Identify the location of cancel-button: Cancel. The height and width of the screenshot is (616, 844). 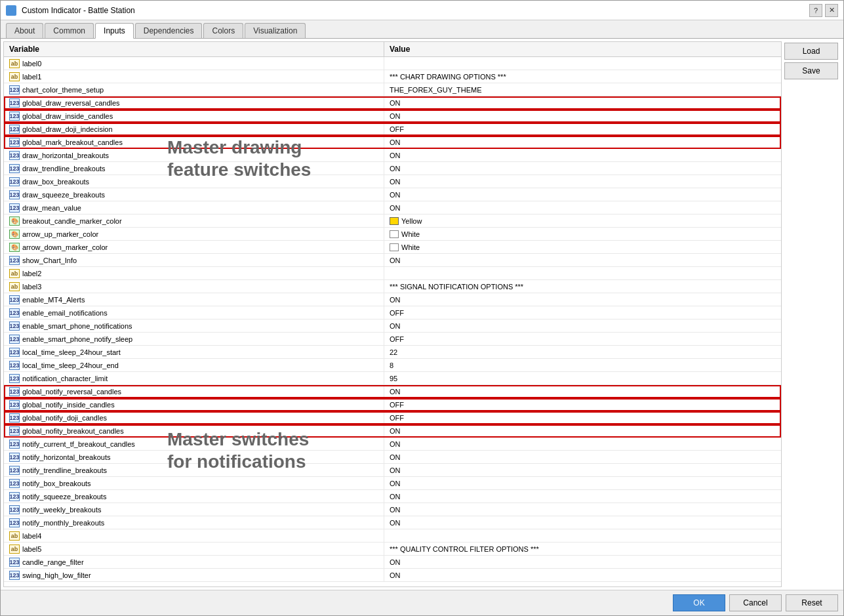
(755, 603).